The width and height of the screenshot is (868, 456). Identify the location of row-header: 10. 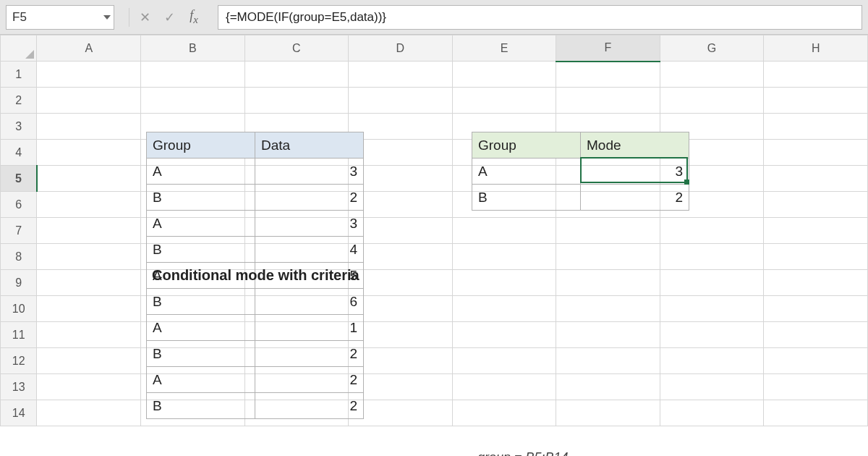
(19, 309).